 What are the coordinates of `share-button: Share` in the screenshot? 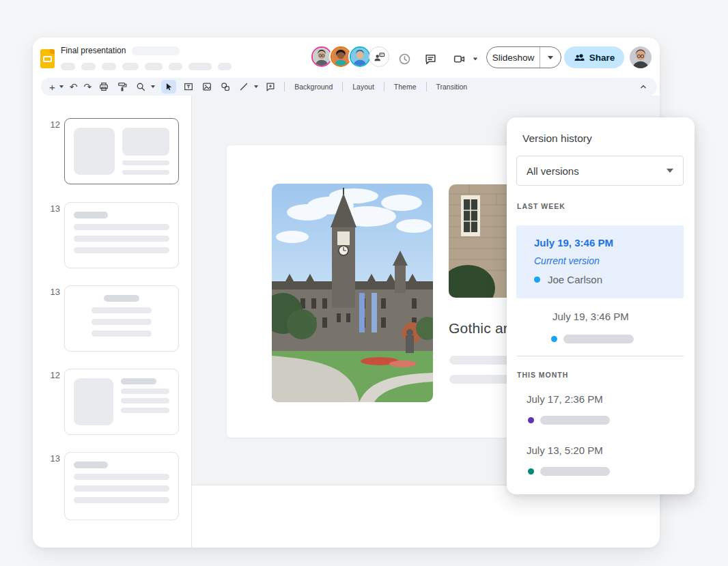 It's located at (594, 57).